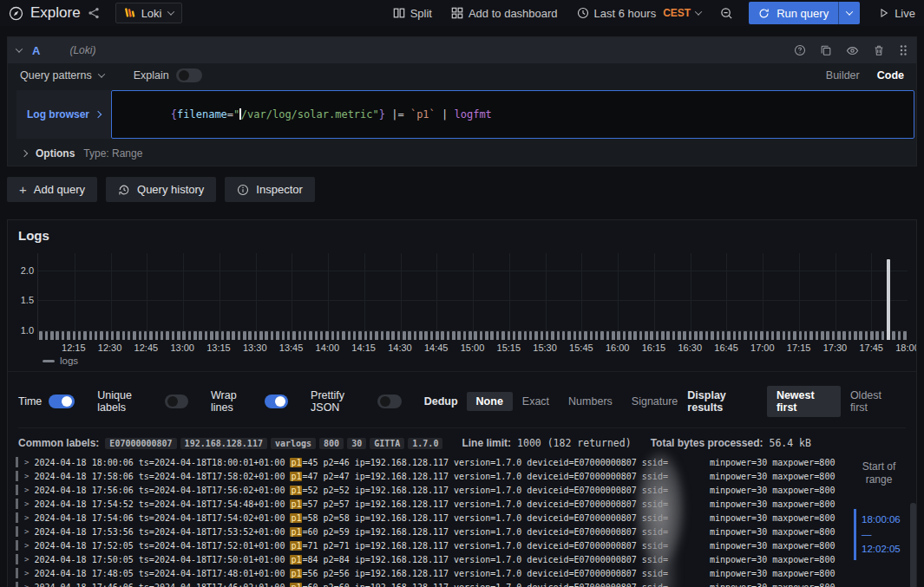 This screenshot has width=924, height=587. Describe the element at coordinates (800, 50) in the screenshot. I see `help-icon` at that location.